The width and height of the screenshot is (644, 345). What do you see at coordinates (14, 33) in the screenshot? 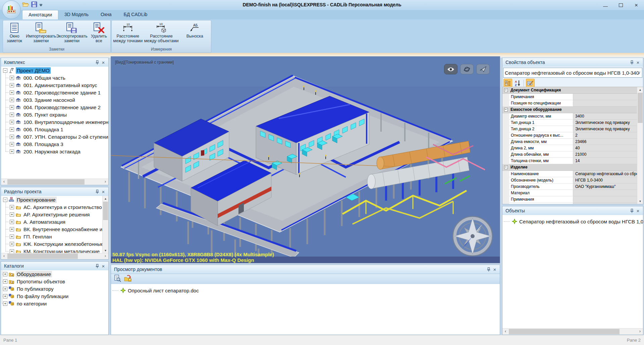
I see `ribbon-button: Окно заметок` at bounding box center [14, 33].